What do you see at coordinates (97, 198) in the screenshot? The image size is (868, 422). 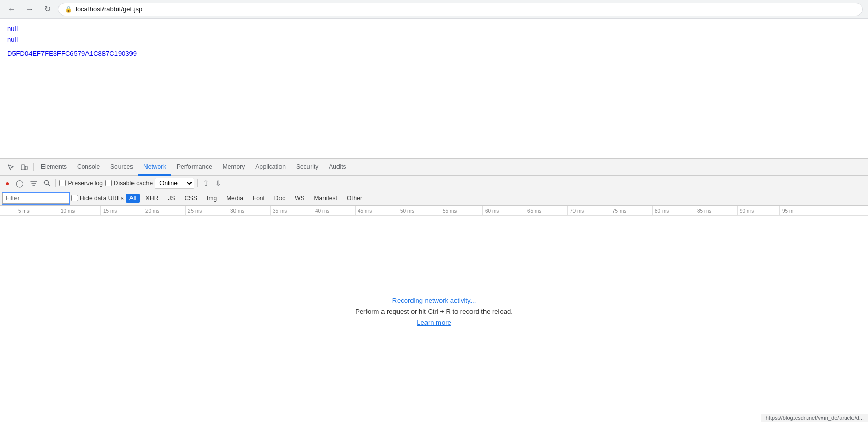 I see `hide-data-urls-label: Hide data URLs` at bounding box center [97, 198].